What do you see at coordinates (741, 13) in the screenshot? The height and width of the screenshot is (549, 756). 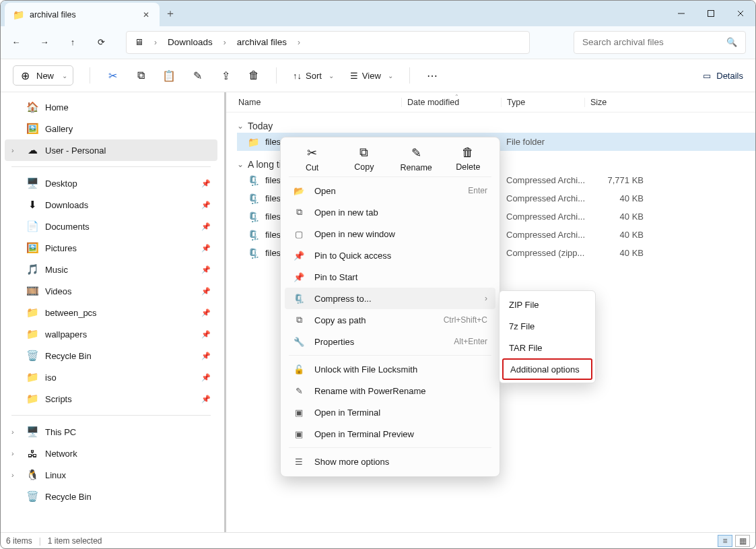 I see `close-window-button` at bounding box center [741, 13].